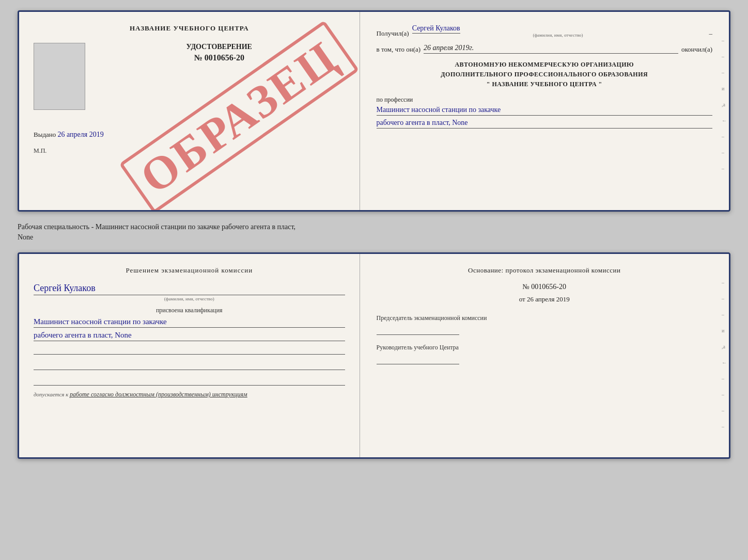 The width and height of the screenshot is (748, 560). What do you see at coordinates (544, 74) in the screenshot?
I see `org-line2: ДОПОЛНИТЕЛЬНОГО ПРОФЕССИОНАЛЬНОГО ОБРАЗО…` at bounding box center [544, 74].